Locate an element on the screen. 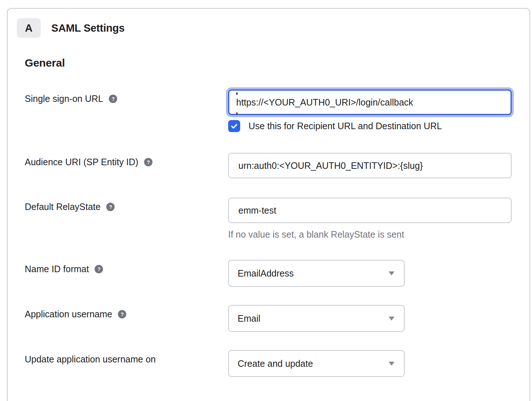 The image size is (532, 401). application-username-select: Email is located at coordinates (317, 318).